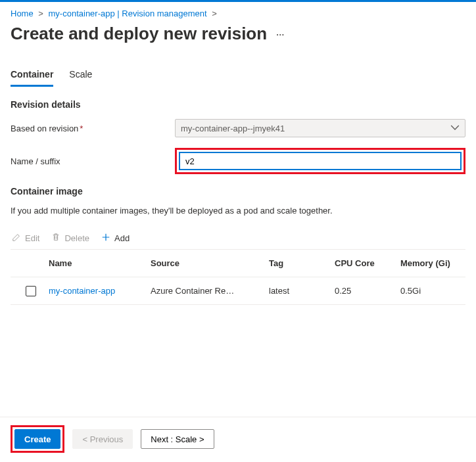  Describe the element at coordinates (22, 13) in the screenshot. I see `breadcrumb-home: Home` at that location.